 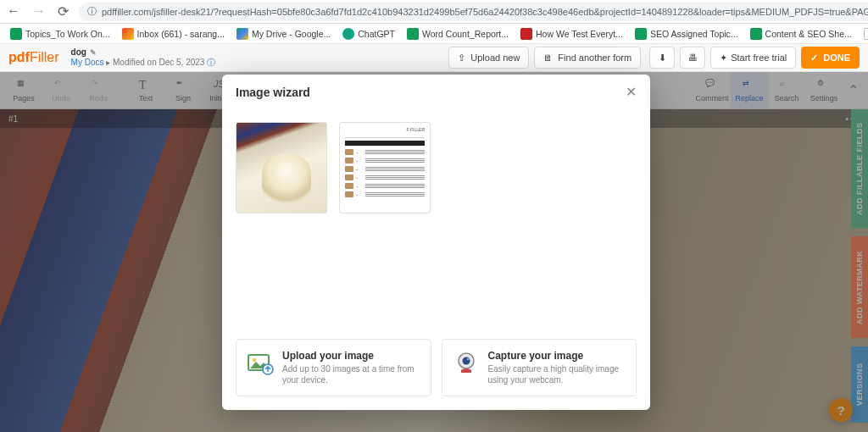 I want to click on upload-card-title: Upload your image, so click(x=351, y=356).